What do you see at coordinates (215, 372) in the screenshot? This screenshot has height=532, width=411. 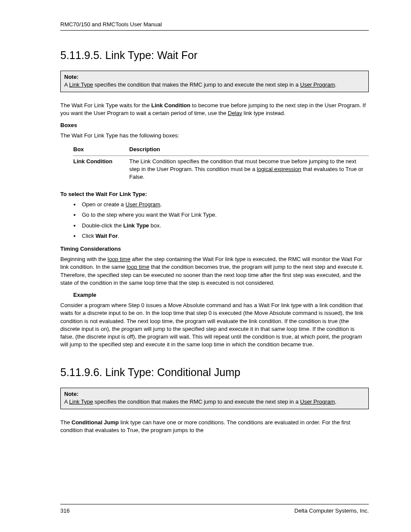 I see `section-heading-conditional-jump: 5.11.9.6. Link Type: Conditional Jump` at bounding box center [215, 372].